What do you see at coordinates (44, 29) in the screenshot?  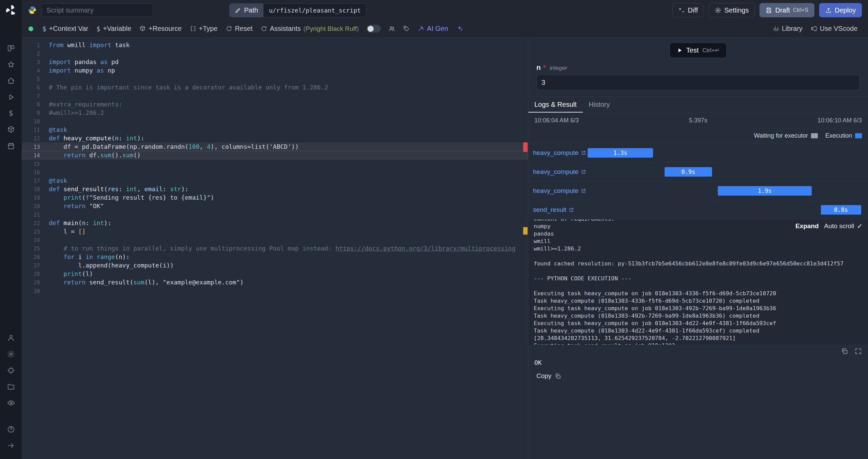 I see `dollar-icon: $` at bounding box center [44, 29].